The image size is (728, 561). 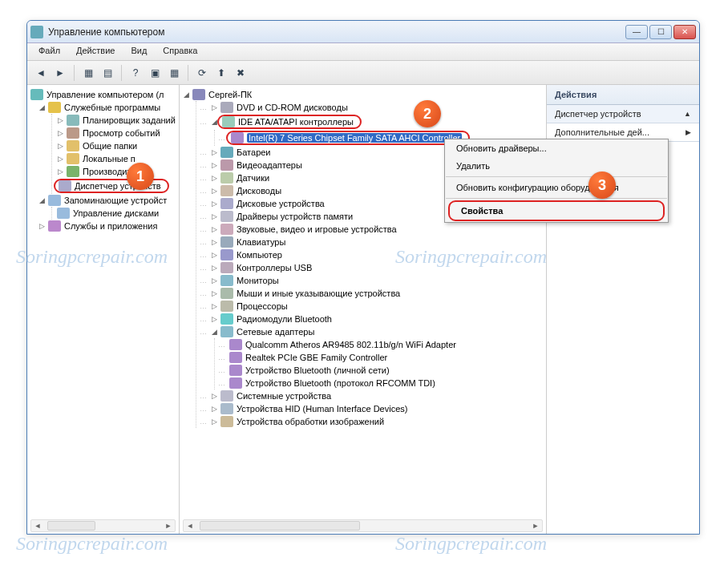 What do you see at coordinates (107, 226) in the screenshot?
I see `tree-services: ▷Службы и приложения` at bounding box center [107, 226].